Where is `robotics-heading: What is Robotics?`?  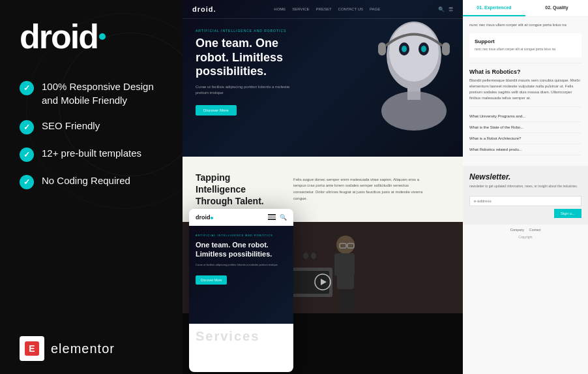
robotics-heading: What is Robotics? is located at coordinates (525, 72).